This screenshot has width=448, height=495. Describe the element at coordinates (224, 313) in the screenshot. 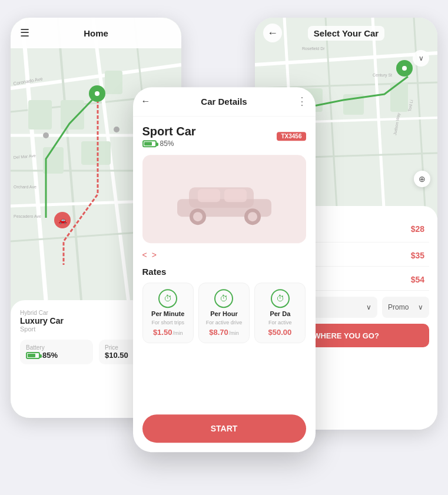

I see `rates-grid: ⏱ Per Minute For short trips $1.50 /min …` at that location.